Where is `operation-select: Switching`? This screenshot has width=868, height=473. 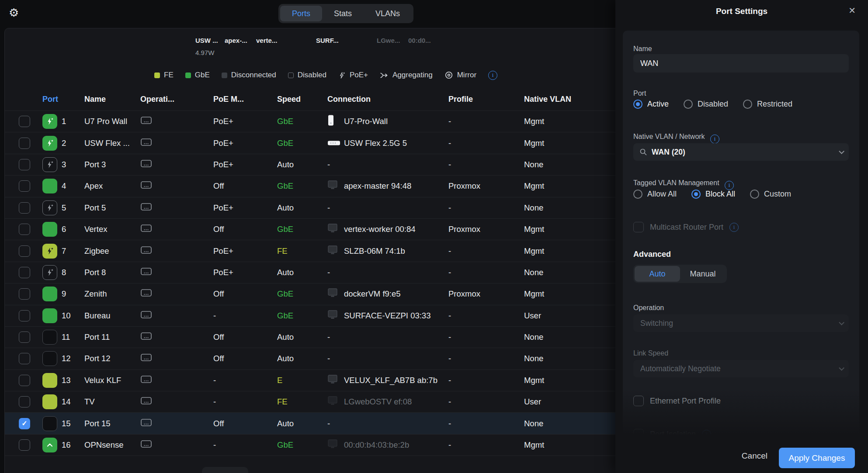 operation-select: Switching is located at coordinates (741, 323).